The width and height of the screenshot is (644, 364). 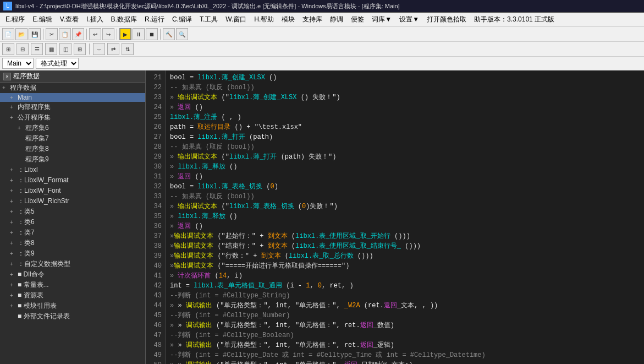 I want to click on tree-label-6: 程序集8, so click(x=37, y=149).